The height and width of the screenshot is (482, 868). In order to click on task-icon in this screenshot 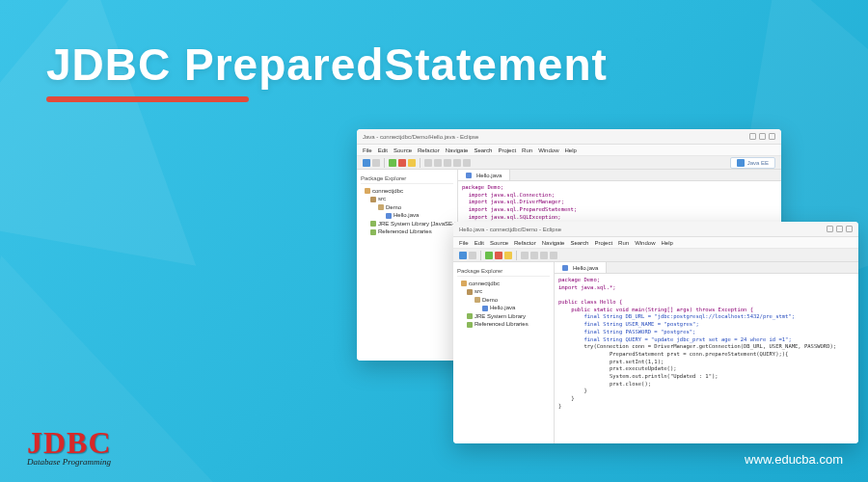, I will do `click(448, 163)`.